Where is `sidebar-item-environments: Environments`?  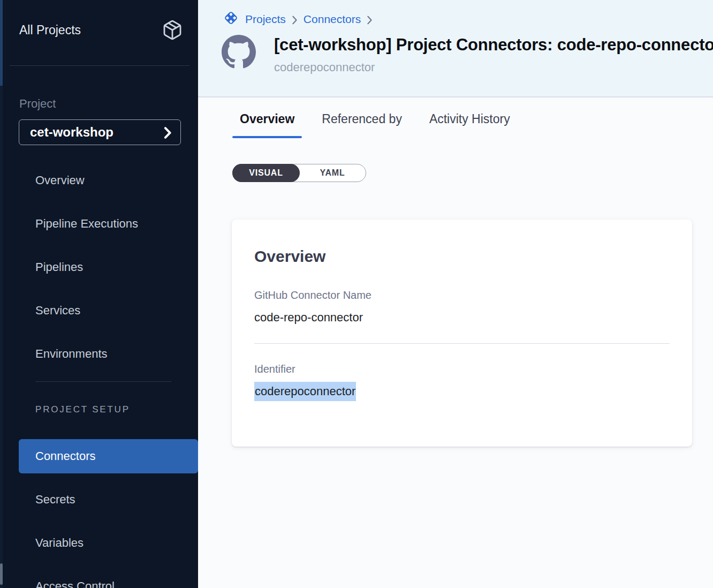
sidebar-item-environments: Environments is located at coordinates (99, 353).